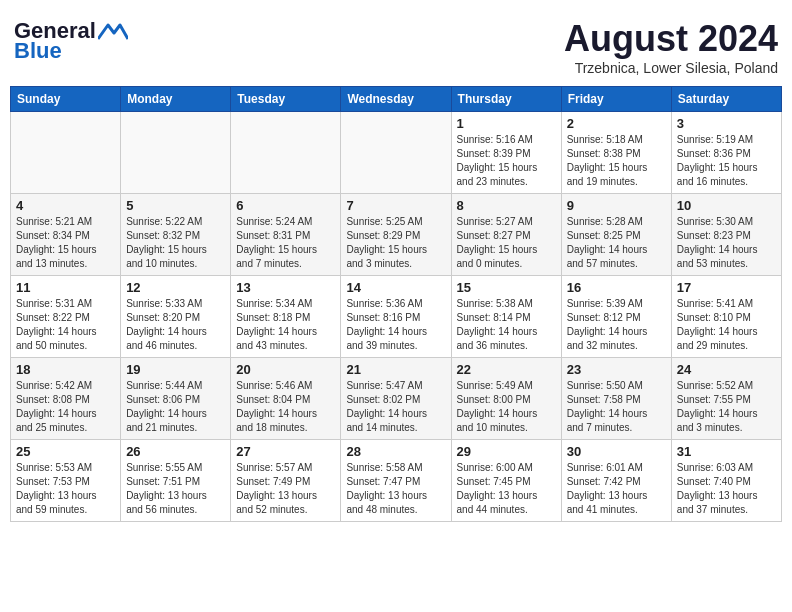  What do you see at coordinates (506, 452) in the screenshot?
I see `day-number: 29` at bounding box center [506, 452].